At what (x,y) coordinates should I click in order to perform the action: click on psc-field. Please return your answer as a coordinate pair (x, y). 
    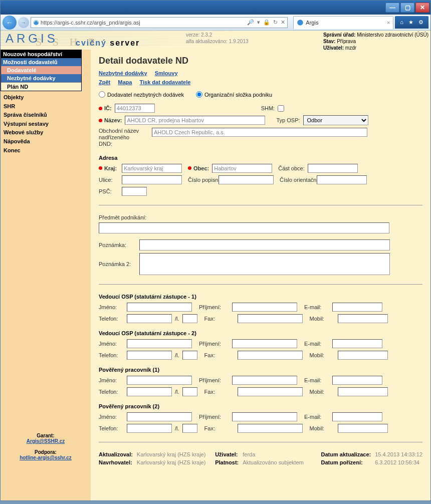
    Looking at the image, I should click on (134, 191).